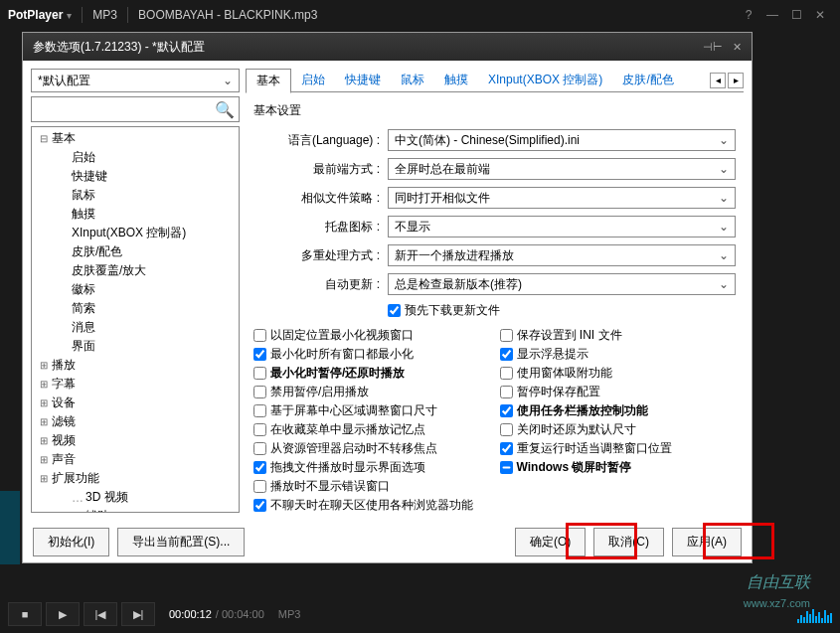 The image size is (840, 633). What do you see at coordinates (135, 290) in the screenshot?
I see `tree-node: 徽标` at bounding box center [135, 290].